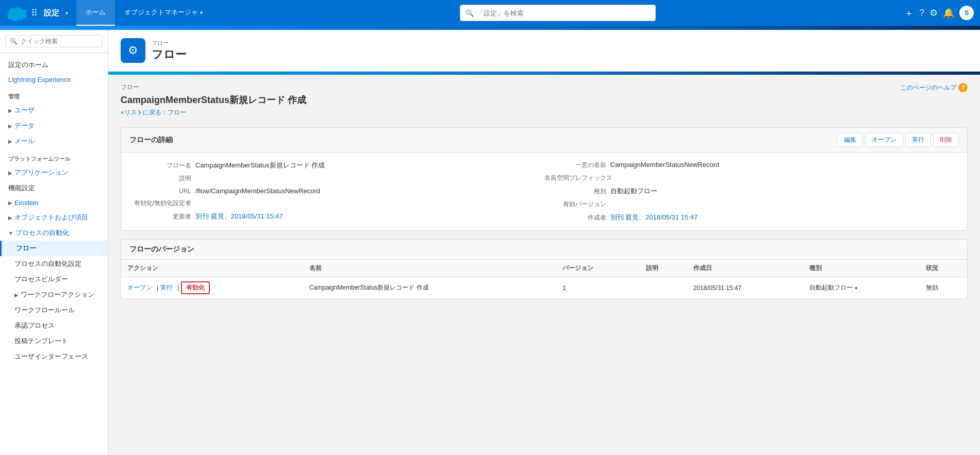 The image size is (980, 455). Describe the element at coordinates (752, 192) in the screenshot. I see `detail-right-column: 一意の名前 CampaignMemberStatusNewRecord 名前空間…` at that location.